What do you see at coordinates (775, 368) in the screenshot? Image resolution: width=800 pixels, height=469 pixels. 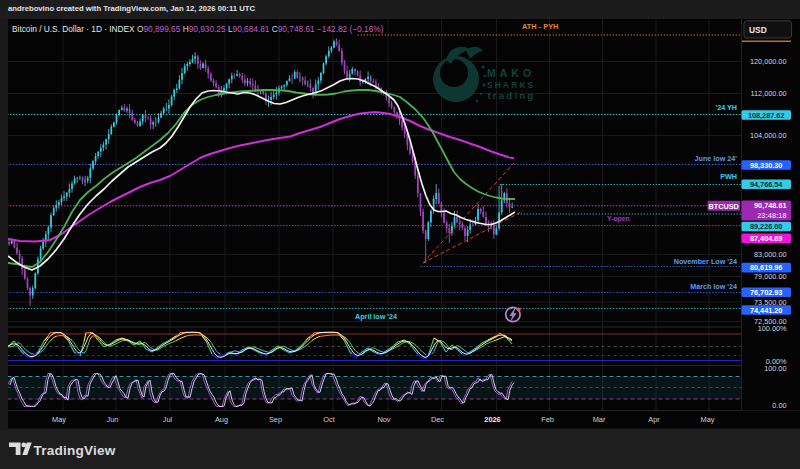 I see `svg-text: 100.00` at bounding box center [775, 368].